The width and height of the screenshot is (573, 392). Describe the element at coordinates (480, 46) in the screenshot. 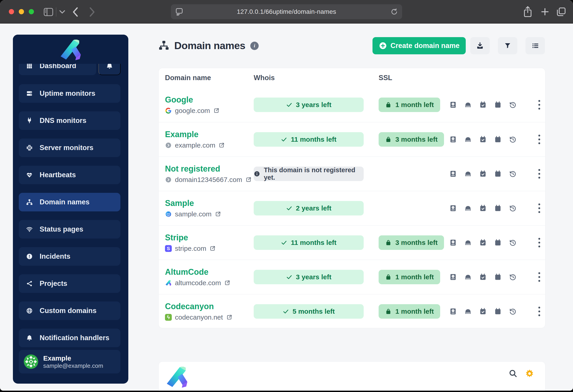

I see `export-button` at that location.